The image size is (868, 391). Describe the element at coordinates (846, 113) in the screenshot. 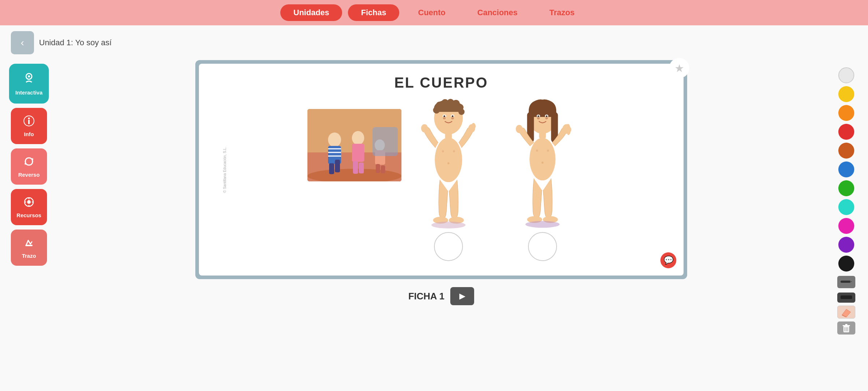

I see `color-orange` at that location.